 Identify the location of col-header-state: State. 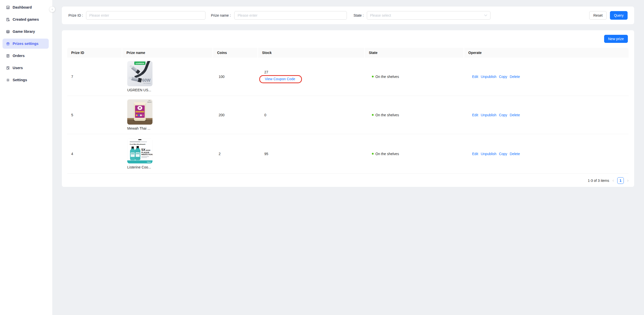
(415, 53).